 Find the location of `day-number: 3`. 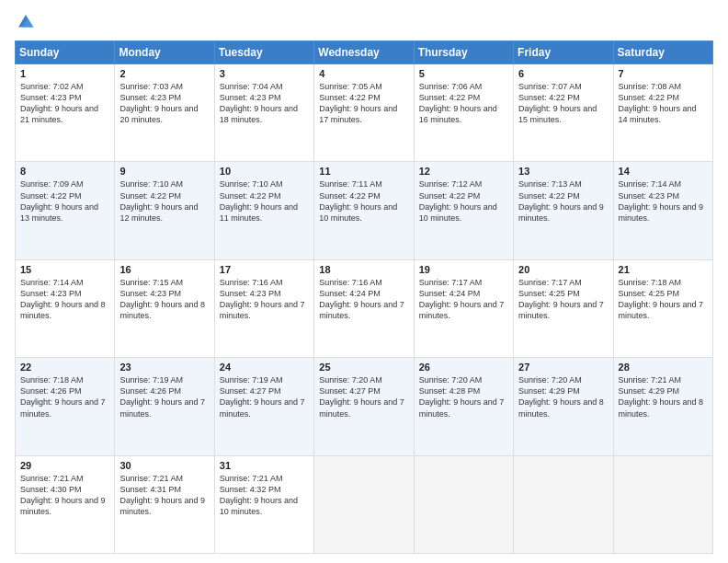

day-number: 3 is located at coordinates (265, 74).